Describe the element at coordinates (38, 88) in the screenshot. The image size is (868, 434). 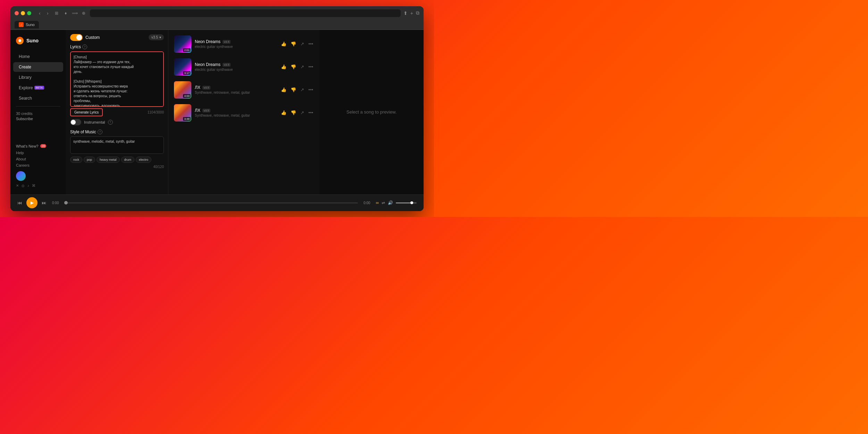
I see `sidebar-item-explore: Explore BETA` at that location.